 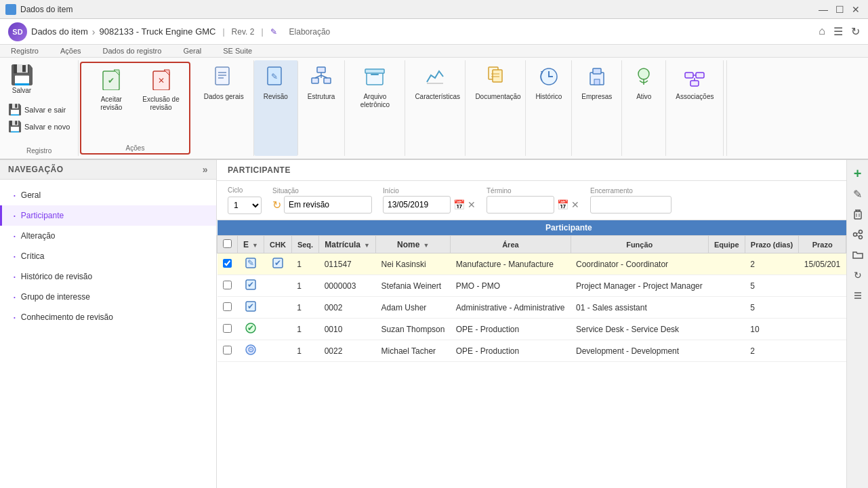 I want to click on row1-matricula: 011547, so click(x=348, y=264).